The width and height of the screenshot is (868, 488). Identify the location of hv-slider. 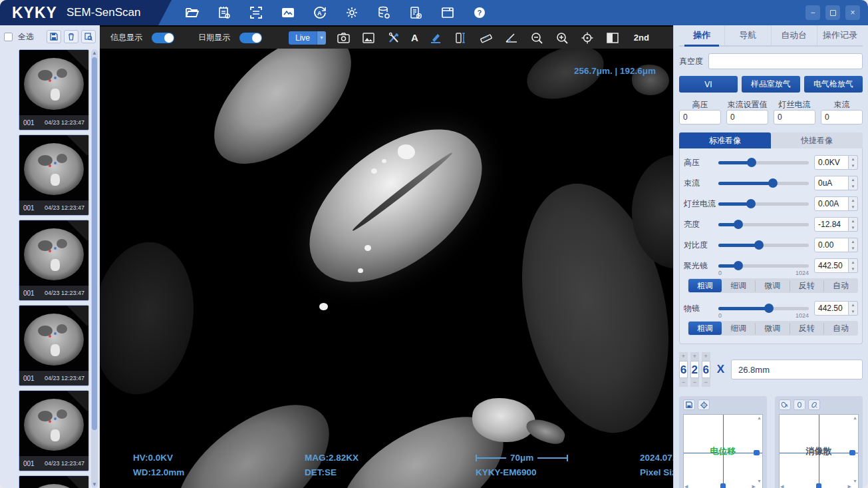
(764, 162).